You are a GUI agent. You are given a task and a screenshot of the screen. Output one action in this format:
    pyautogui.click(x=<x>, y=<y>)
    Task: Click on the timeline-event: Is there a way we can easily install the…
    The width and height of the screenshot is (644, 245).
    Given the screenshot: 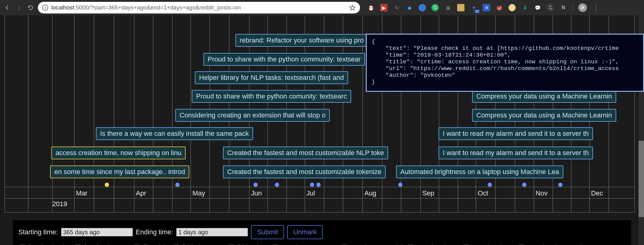 What is the action you would take?
    pyautogui.click(x=175, y=134)
    